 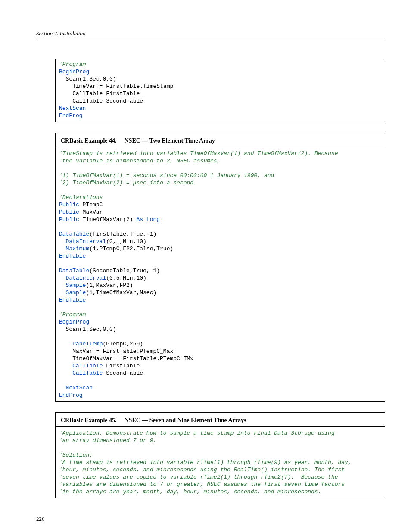 I want to click on example-45-prefix: CRBasic Example 45., so click(x=89, y=420).